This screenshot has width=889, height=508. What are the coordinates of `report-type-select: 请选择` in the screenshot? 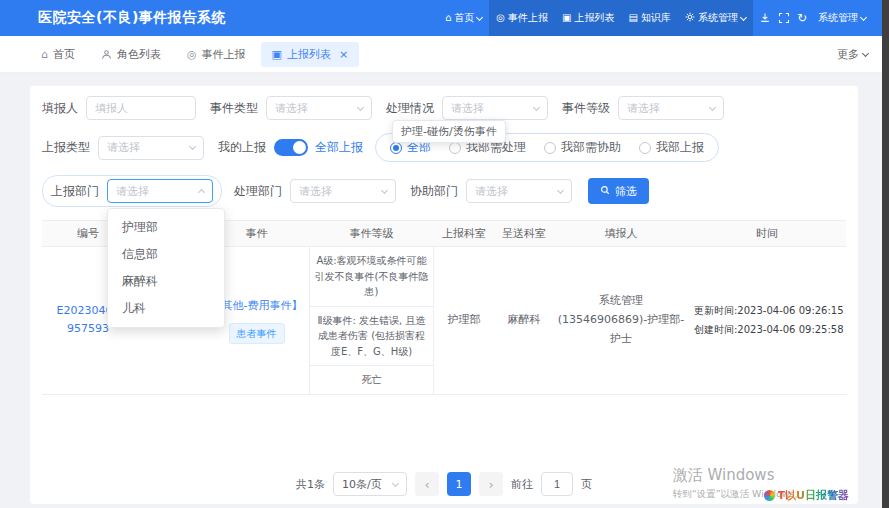 It's located at (151, 148).